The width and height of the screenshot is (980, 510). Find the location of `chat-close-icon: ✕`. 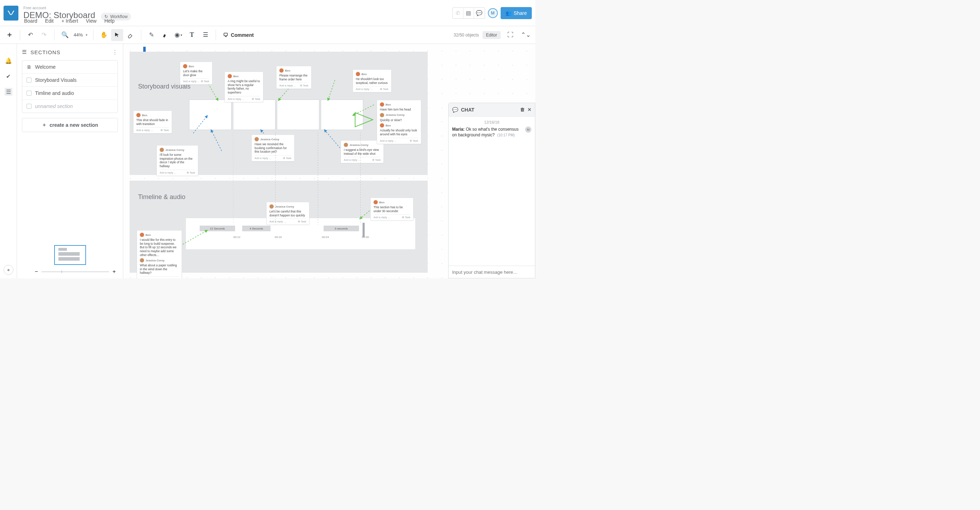

chat-close-icon: ✕ is located at coordinates (530, 110).